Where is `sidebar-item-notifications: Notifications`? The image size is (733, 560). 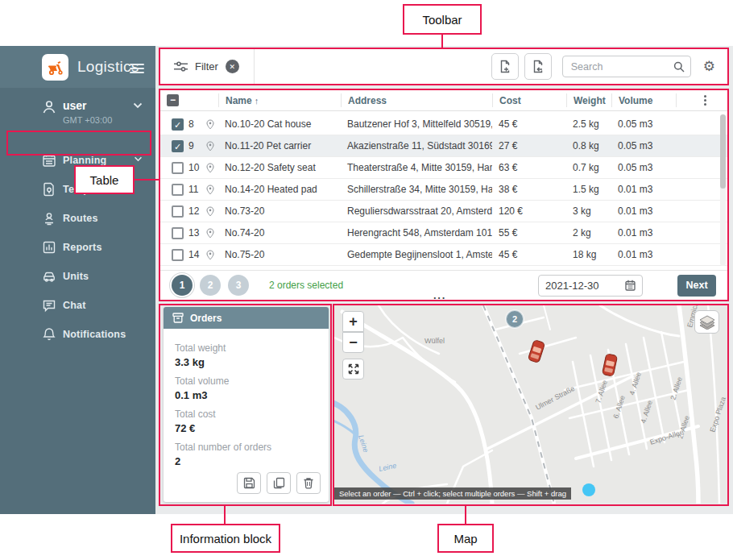
sidebar-item-notifications: Notifications is located at coordinates (77, 334).